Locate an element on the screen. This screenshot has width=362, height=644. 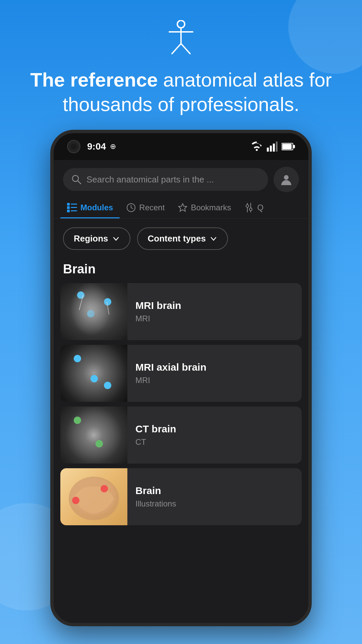
module-info-mri-axial: MRI axial brain MRI is located at coordinates (215, 373).